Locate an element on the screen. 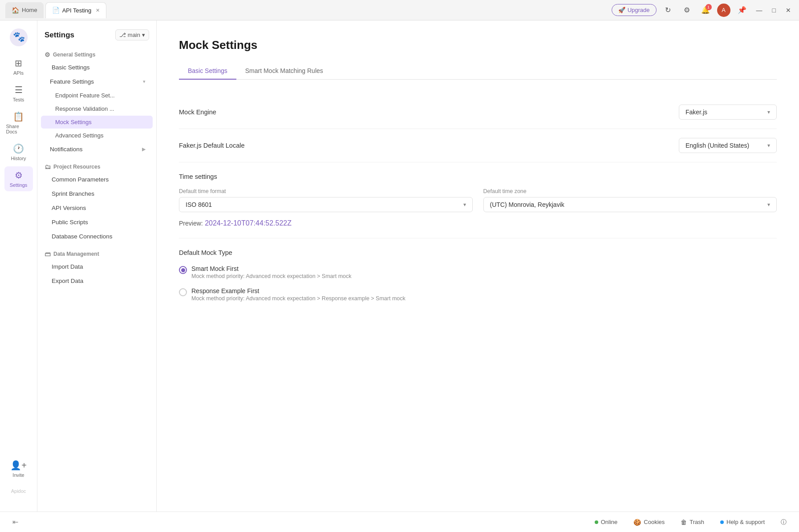 This screenshot has height=532, width=799. bottom-actions: Online 🍪 Cookies 🗑 Trash Help & support … is located at coordinates (691, 522).